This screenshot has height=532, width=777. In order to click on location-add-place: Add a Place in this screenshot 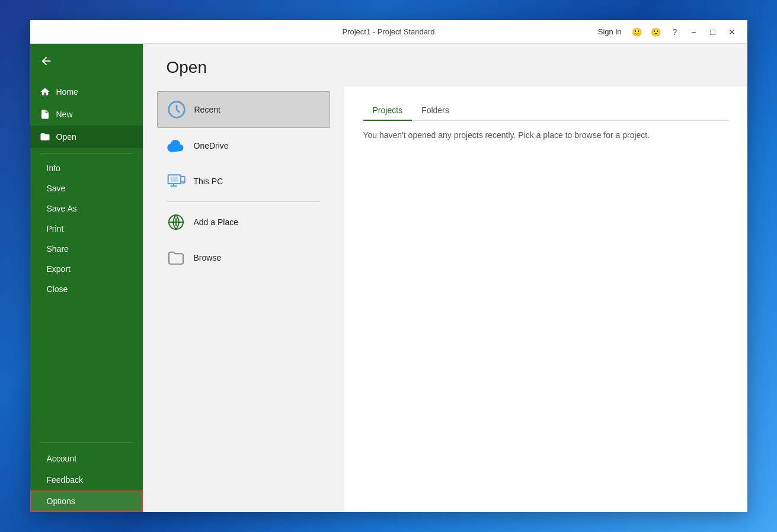, I will do `click(244, 222)`.